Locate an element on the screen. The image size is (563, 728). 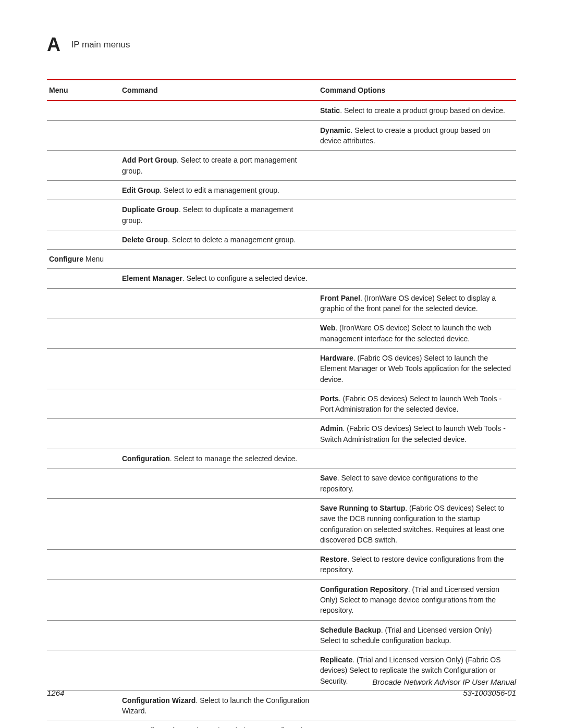
table-row: Front Panel. (IronWare OS device) Select… is located at coordinates (282, 303).